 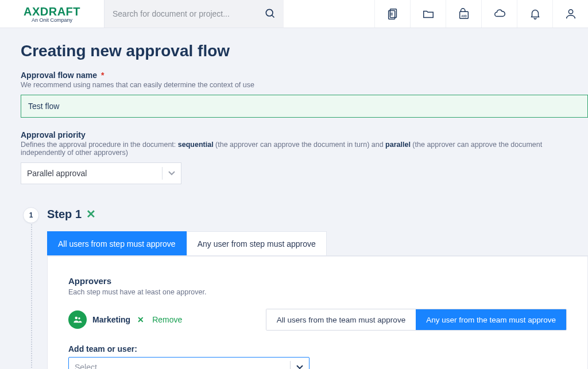 What do you see at coordinates (111, 320) in the screenshot?
I see `approver-team-name: Marketing` at bounding box center [111, 320].